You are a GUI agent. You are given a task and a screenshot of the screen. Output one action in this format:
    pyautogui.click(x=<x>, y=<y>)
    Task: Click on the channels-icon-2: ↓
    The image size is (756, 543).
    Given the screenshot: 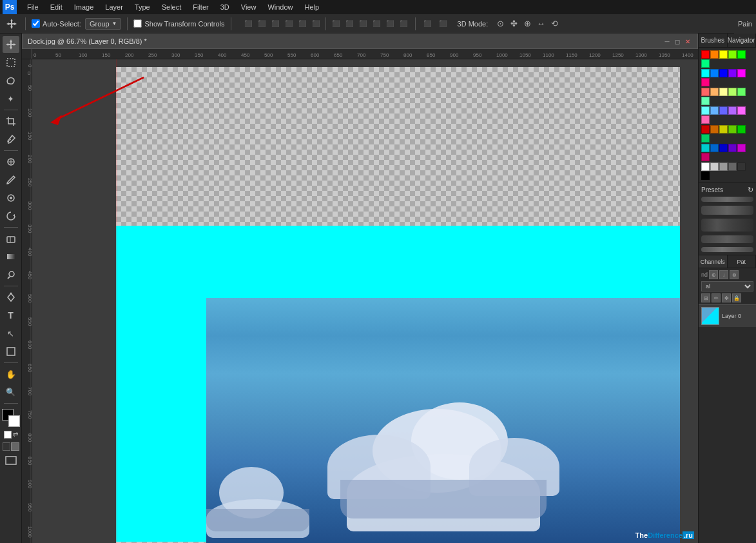 What is the action you would take?
    pyautogui.click(x=724, y=275)
    